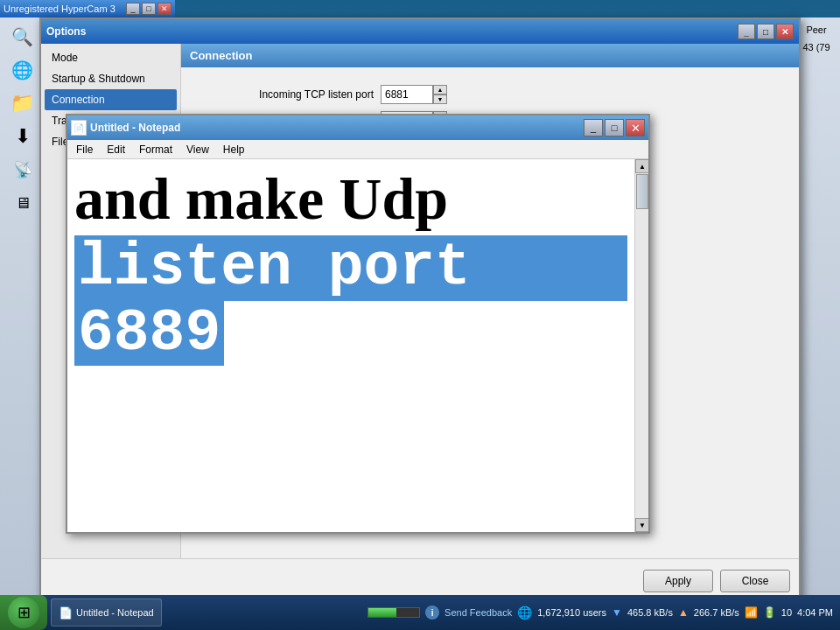 The width and height of the screenshot is (840, 630). What do you see at coordinates (110, 58) in the screenshot?
I see `nav-item-mode: Mode` at bounding box center [110, 58].